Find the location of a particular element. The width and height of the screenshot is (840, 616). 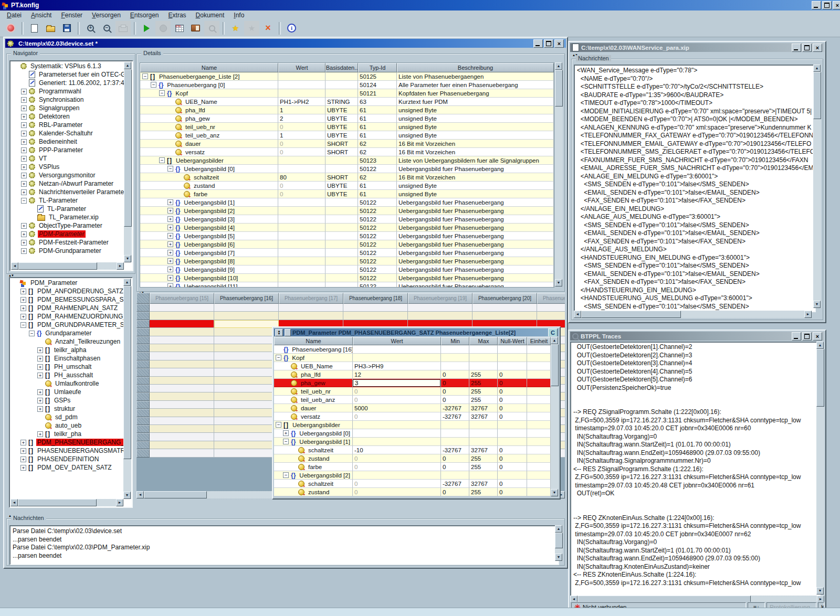

param-close-button: C is located at coordinates (553, 333).